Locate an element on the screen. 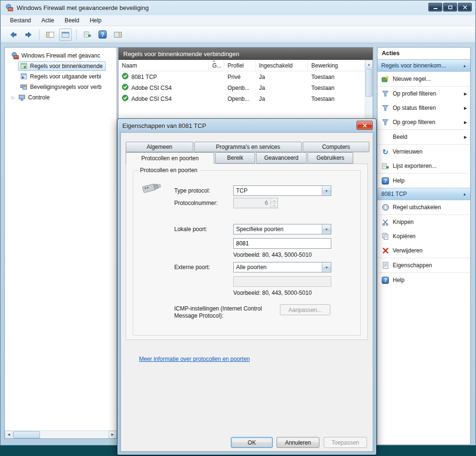  column-header-ingeschakeld: Ingeschakeld is located at coordinates (282, 66).